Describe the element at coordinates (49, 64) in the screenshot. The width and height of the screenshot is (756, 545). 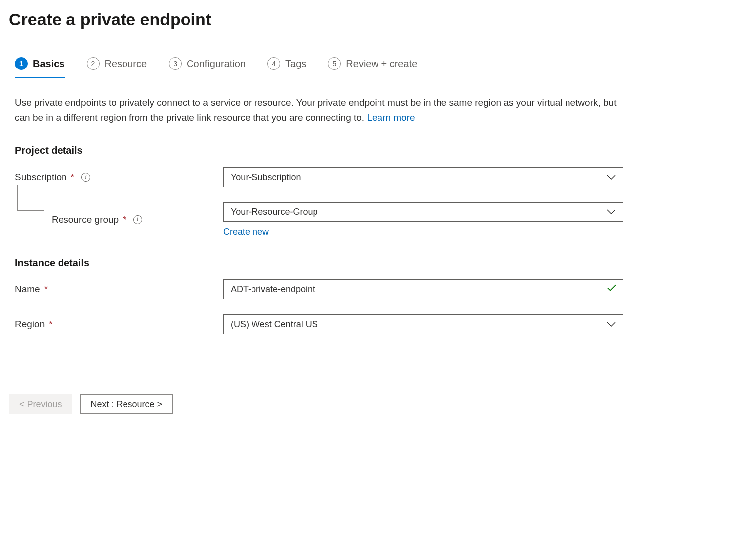
I see `tab-label: Basics` at that location.